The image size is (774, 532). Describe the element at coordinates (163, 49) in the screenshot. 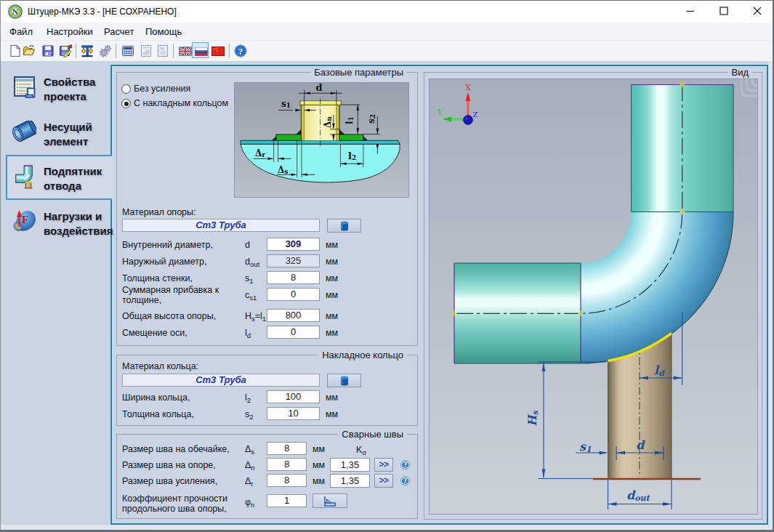

I see `svg-text: W` at that location.